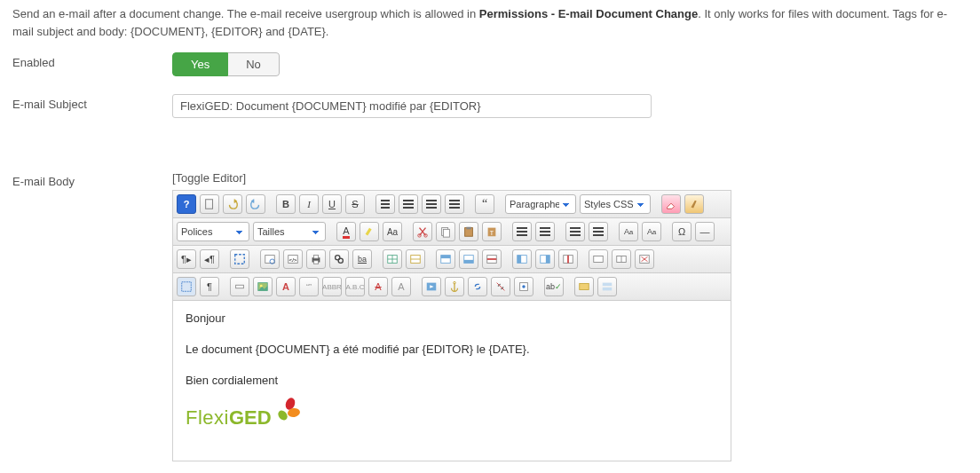 The image size is (980, 473). What do you see at coordinates (423, 232) in the screenshot?
I see `cut-icon` at bounding box center [423, 232].